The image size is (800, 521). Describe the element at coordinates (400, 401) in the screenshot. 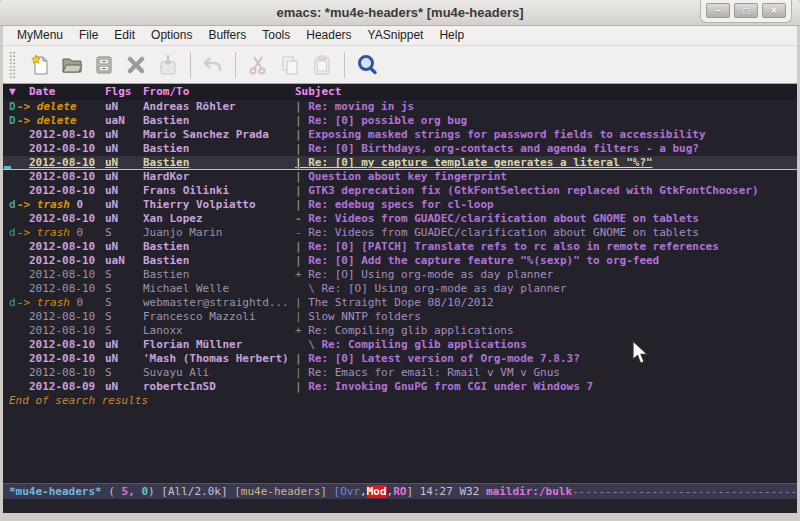

I see `end-of-results: End of search results` at that location.